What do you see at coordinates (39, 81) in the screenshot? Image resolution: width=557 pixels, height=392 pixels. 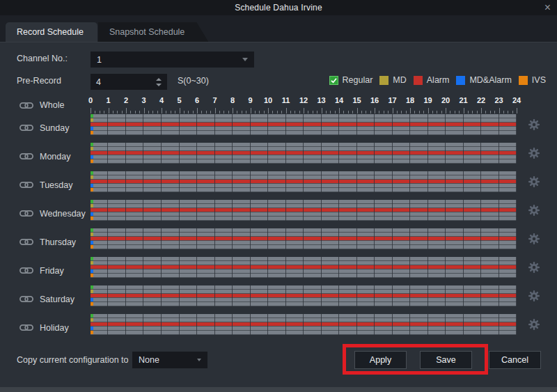 I see `prerecord-label: Pre-Record` at bounding box center [39, 81].